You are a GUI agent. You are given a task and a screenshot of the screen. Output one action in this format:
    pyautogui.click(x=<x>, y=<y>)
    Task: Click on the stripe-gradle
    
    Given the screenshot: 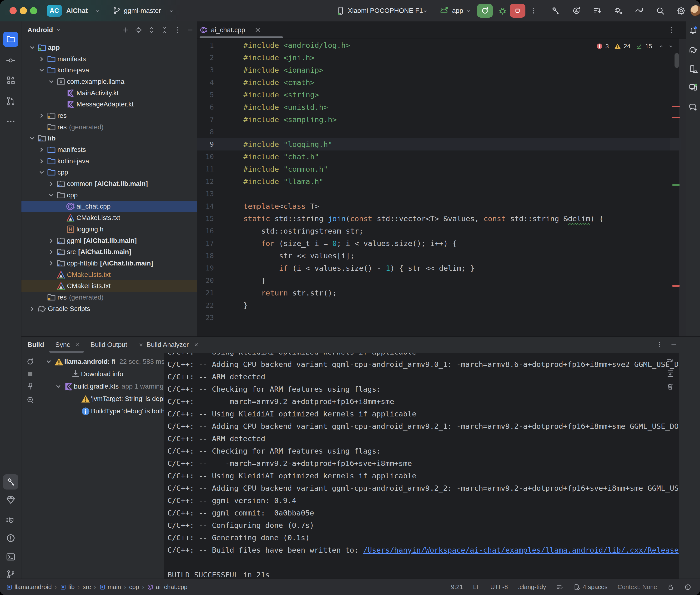 What is the action you would take?
    pyautogui.click(x=693, y=50)
    